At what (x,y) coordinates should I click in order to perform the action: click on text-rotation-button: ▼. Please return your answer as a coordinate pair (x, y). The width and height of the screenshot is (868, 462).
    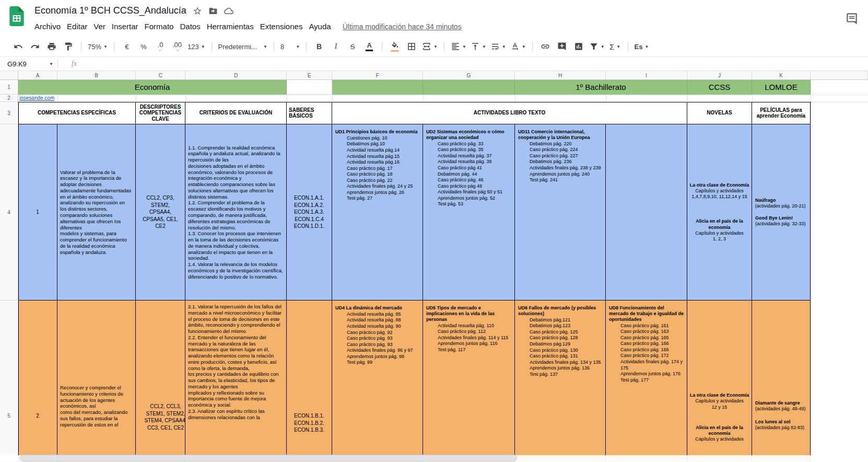
    Looking at the image, I should click on (518, 47).